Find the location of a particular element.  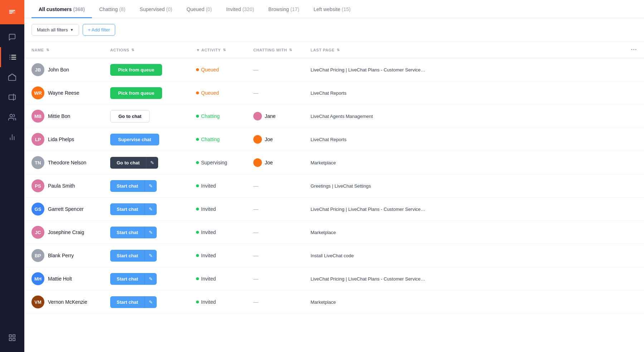

sidebar-apps-icon is located at coordinates (12, 338).